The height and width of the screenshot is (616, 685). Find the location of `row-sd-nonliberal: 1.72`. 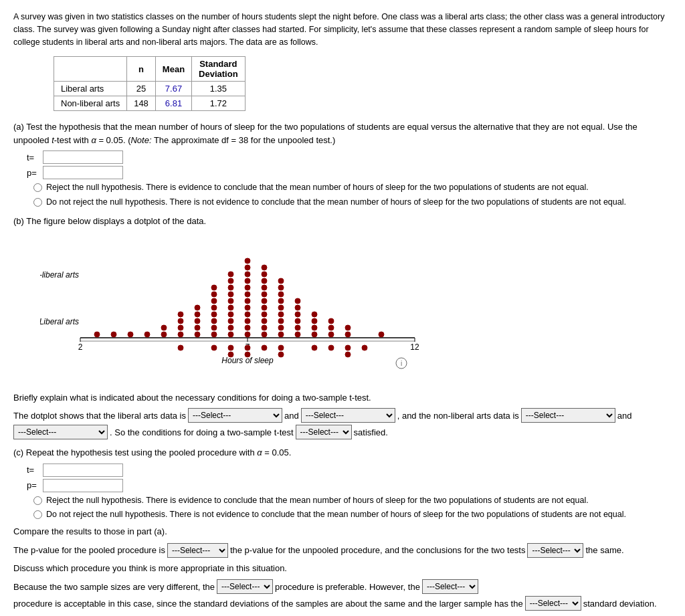

row-sd-nonliberal: 1.72 is located at coordinates (219, 104).